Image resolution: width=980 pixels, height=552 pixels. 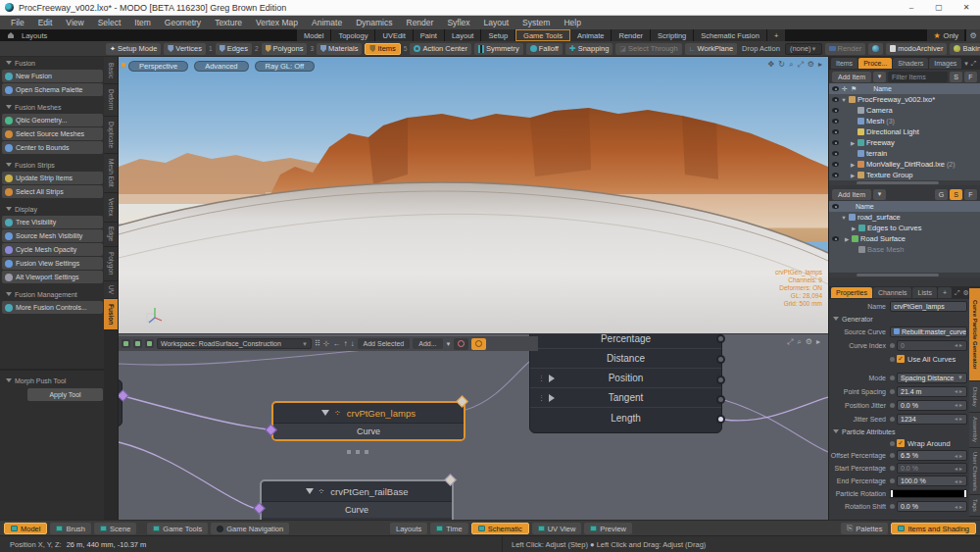 I want to click on layouts-button: Layouts, so click(x=409, y=528).